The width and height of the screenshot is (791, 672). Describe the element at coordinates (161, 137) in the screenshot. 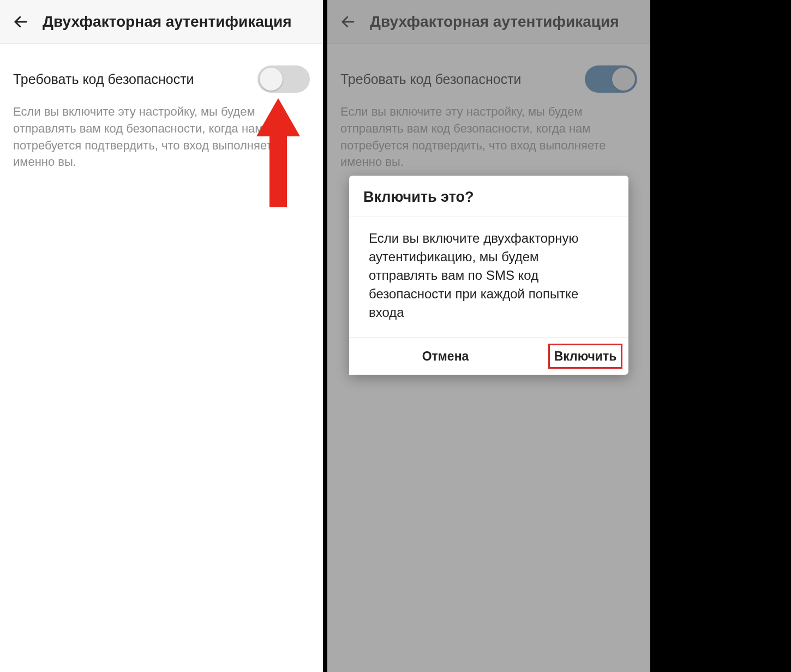

I see `security-code-description: Если вы включите эту настройку, мы будем…` at that location.